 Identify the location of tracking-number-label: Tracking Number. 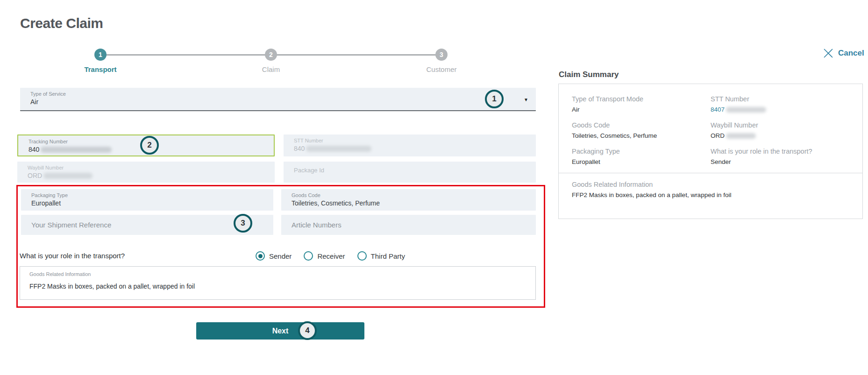
(48, 142).